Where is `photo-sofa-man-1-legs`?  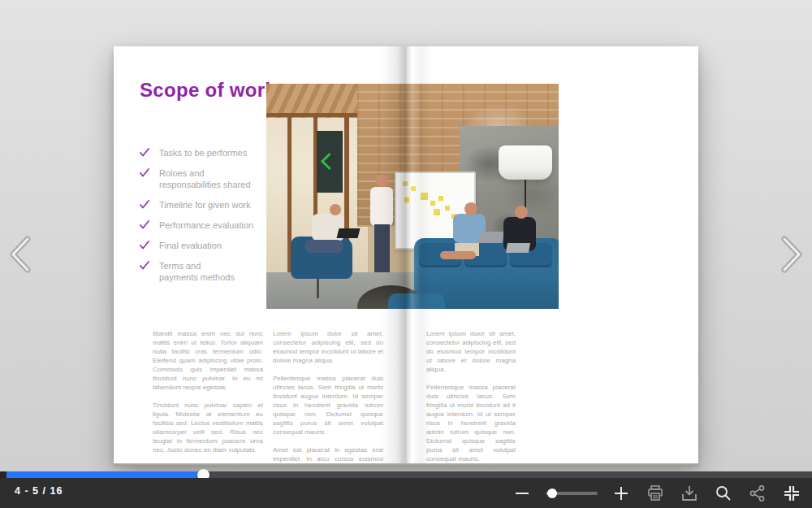 photo-sofa-man-1-legs is located at coordinates (458, 255).